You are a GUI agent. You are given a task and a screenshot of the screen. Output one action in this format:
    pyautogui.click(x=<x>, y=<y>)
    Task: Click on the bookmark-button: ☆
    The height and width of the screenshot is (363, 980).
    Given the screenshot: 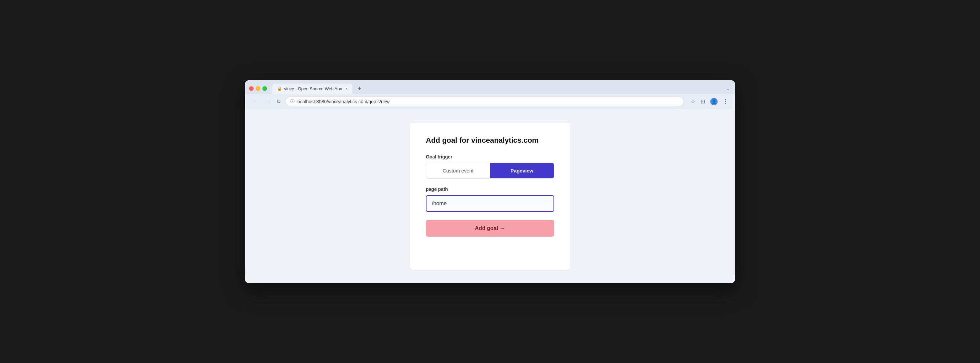 What is the action you would take?
    pyautogui.click(x=693, y=101)
    